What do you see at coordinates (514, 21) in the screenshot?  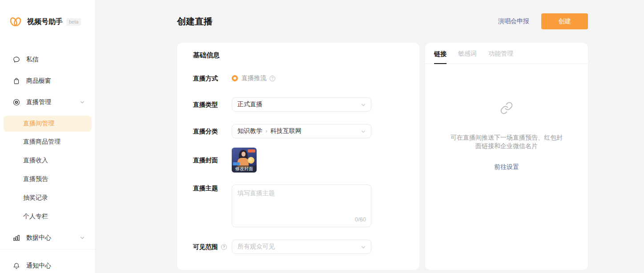 I see `concert-apply-link: 演唱会申报` at bounding box center [514, 21].